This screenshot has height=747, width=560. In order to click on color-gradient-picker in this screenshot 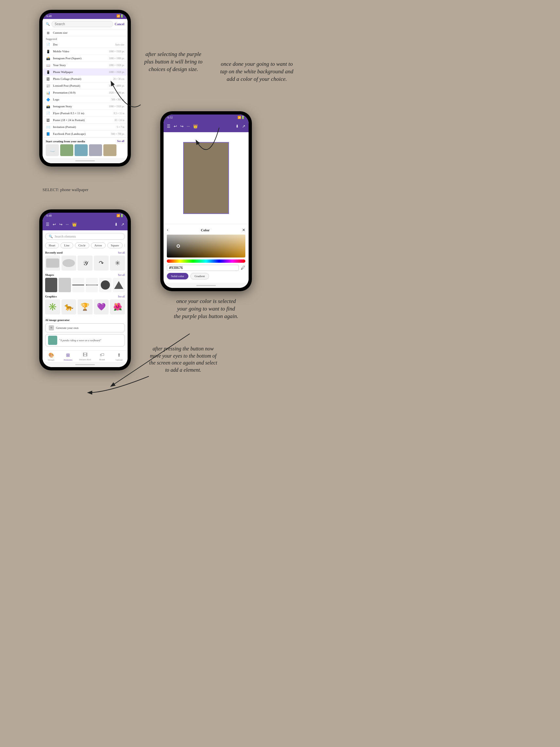, I will do `click(206, 246)`.